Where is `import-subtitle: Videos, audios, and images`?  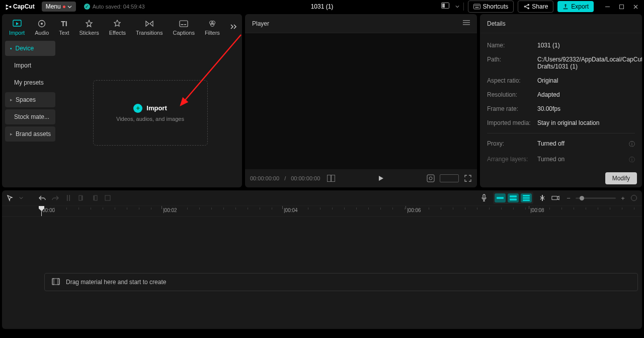
import-subtitle: Videos, audios, and images is located at coordinates (150, 119).